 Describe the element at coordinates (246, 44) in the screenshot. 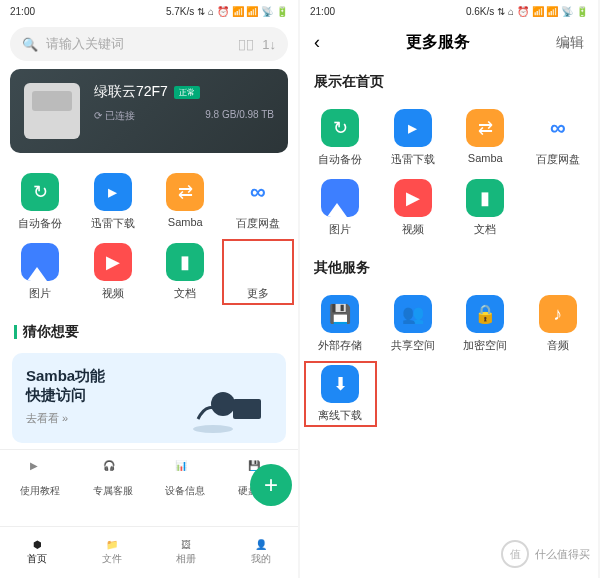

I see `scan-icon: ⌷⌷` at that location.